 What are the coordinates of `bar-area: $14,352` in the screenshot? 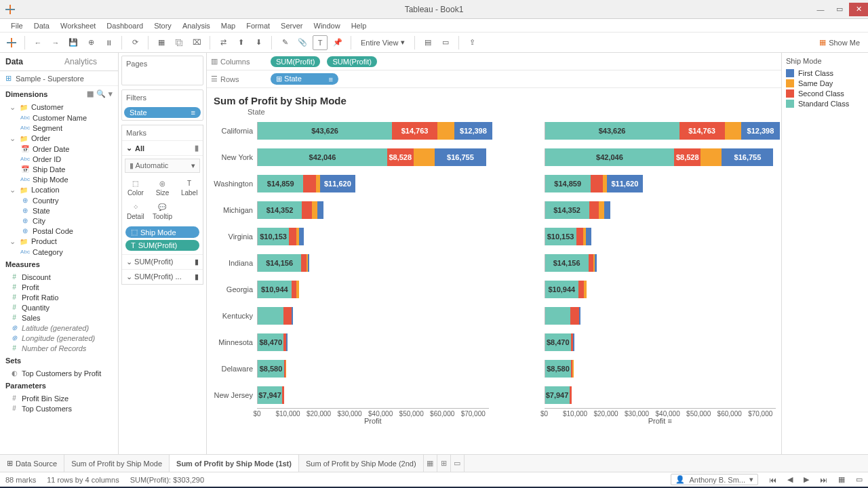 It's located at (660, 210).